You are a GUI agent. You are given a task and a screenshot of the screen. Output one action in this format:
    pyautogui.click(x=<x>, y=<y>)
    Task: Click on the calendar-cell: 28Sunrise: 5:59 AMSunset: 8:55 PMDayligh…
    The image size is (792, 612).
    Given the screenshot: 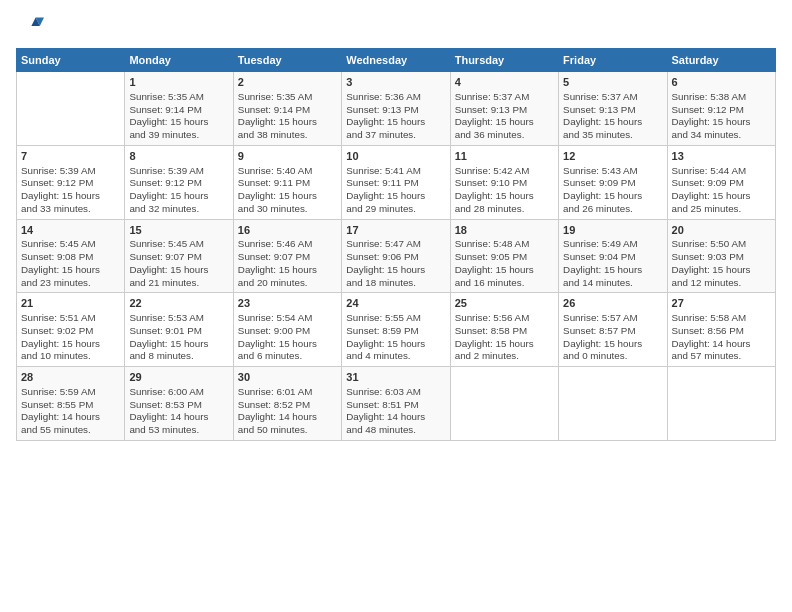 What is the action you would take?
    pyautogui.click(x=71, y=404)
    